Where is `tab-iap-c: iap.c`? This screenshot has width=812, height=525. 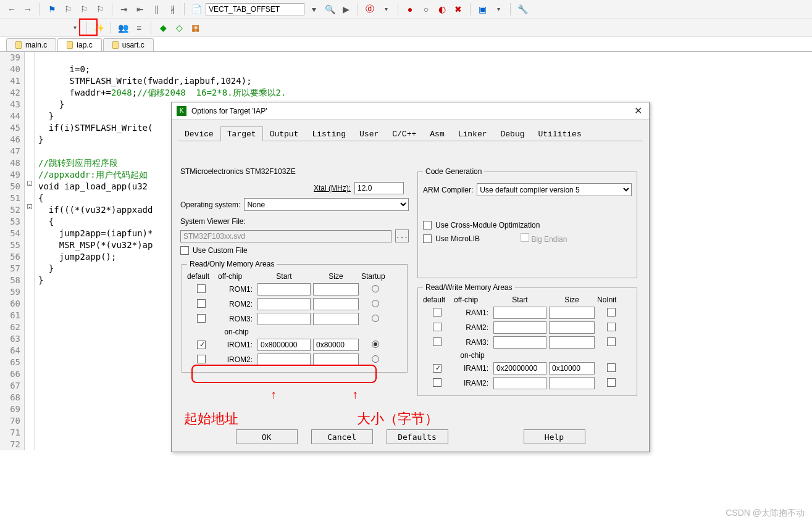 tab-iap-c: iap.c is located at coordinates (79, 44).